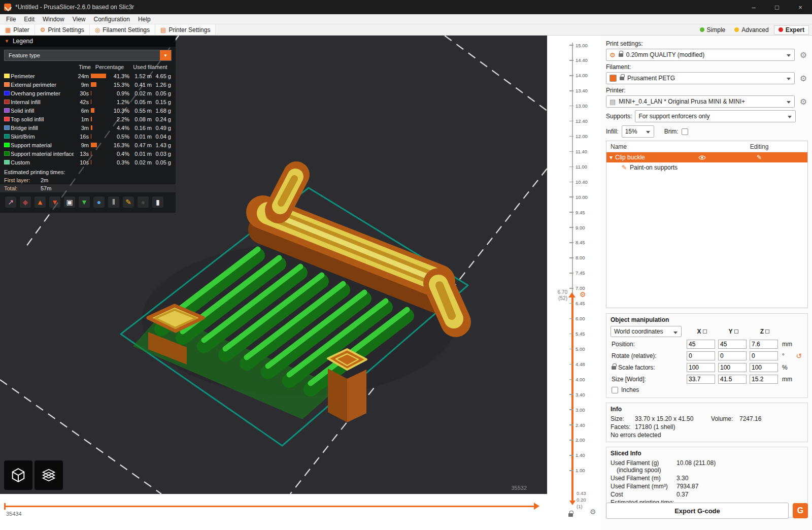 The height and width of the screenshot is (530, 812). Describe the element at coordinates (128, 202) in the screenshot. I see `custom-gcodes-toggle-icon: ✎` at that location.